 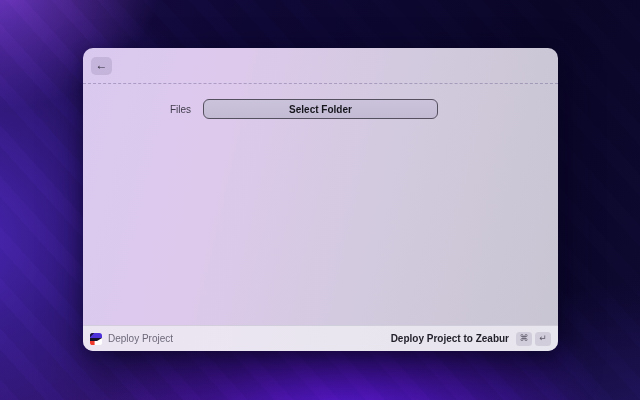 What do you see at coordinates (96, 339) in the screenshot?
I see `zeabur-logo-icon` at bounding box center [96, 339].